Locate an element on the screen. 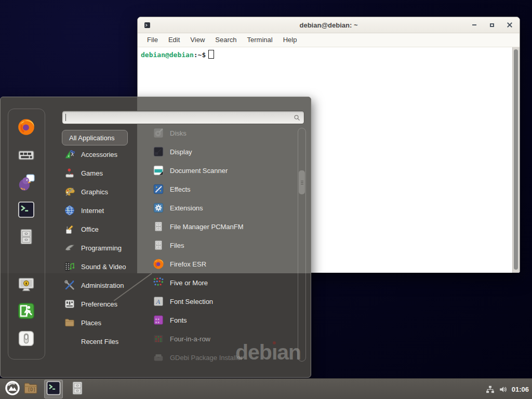 The width and height of the screenshot is (532, 399). category-office: Office is located at coordinates (108, 229).